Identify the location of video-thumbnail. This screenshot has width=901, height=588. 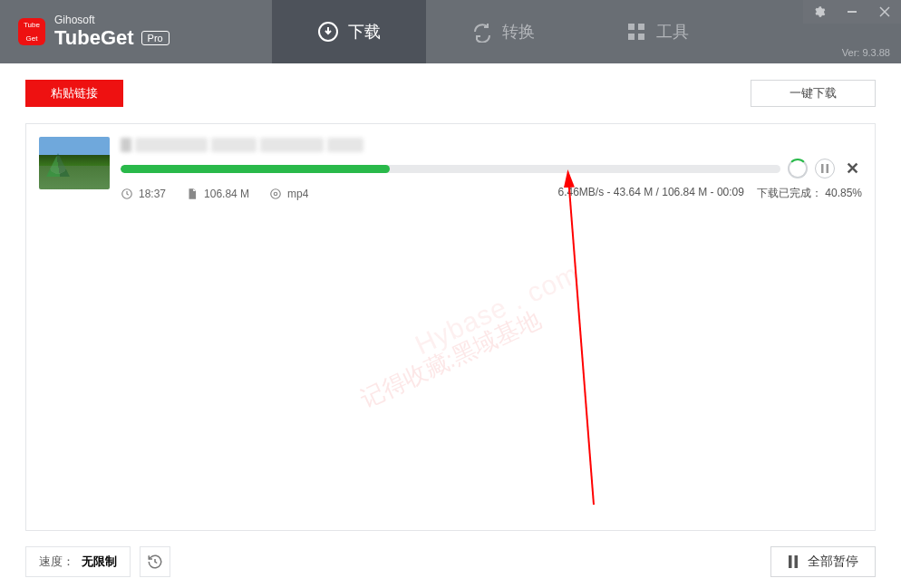
(74, 163).